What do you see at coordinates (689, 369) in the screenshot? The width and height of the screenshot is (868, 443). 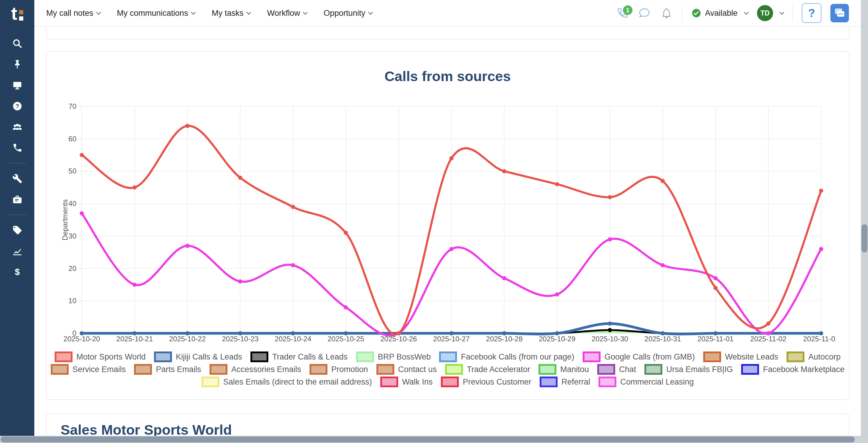 I see `legend-item: Ursa Emails FB|IG` at bounding box center [689, 369].